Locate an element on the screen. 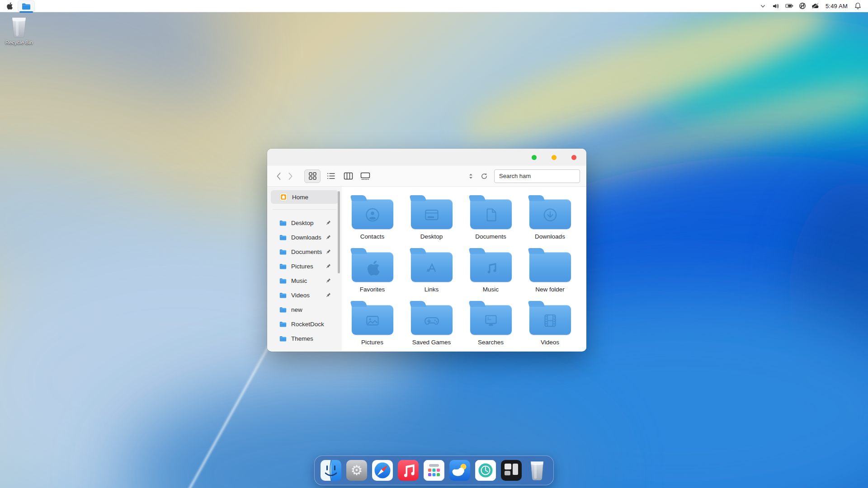 This screenshot has width=868, height=488. window-toolbar is located at coordinates (427, 176).